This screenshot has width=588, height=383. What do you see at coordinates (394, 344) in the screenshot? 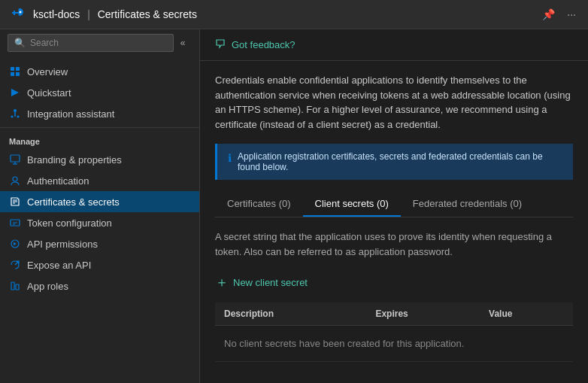
I see `empty-message: No client secrets have been created for …` at bounding box center [394, 344].